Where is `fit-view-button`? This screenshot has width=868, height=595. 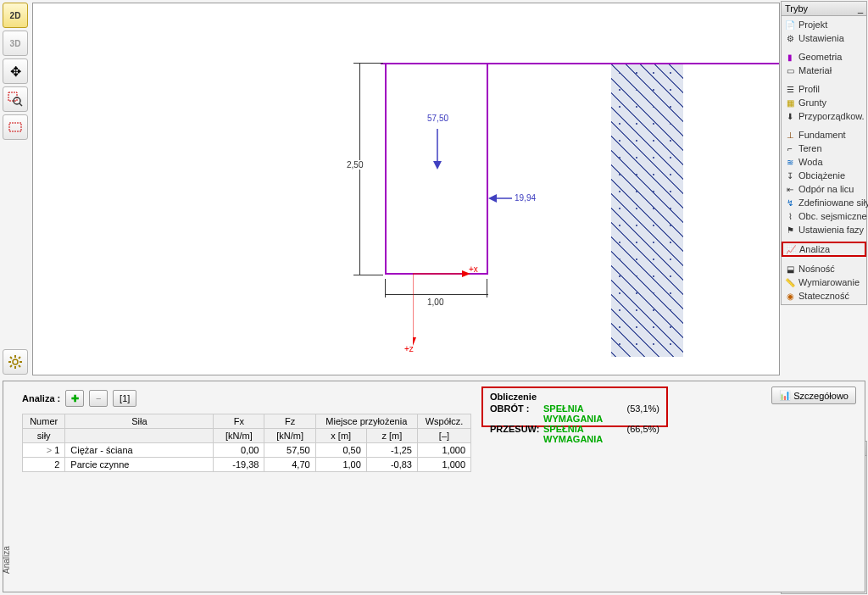
fit-view-button is located at coordinates (15, 127).